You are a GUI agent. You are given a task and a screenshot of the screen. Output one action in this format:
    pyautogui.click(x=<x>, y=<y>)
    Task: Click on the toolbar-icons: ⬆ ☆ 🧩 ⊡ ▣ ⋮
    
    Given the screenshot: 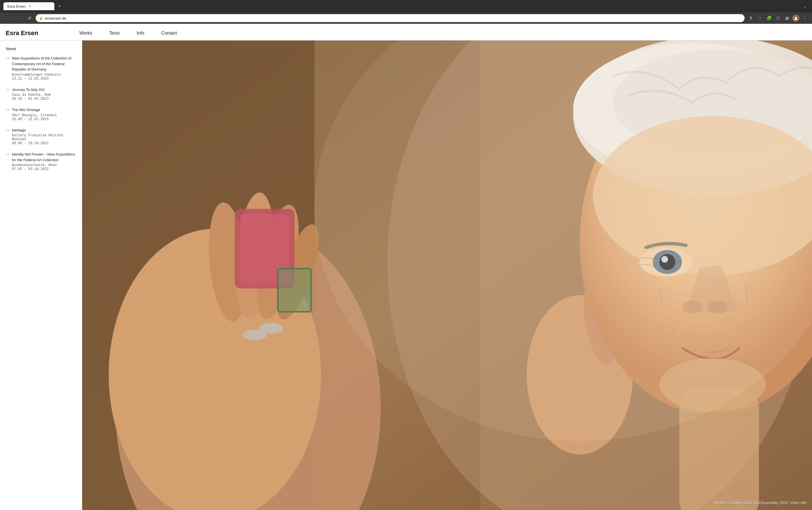 What is the action you would take?
    pyautogui.click(x=778, y=18)
    